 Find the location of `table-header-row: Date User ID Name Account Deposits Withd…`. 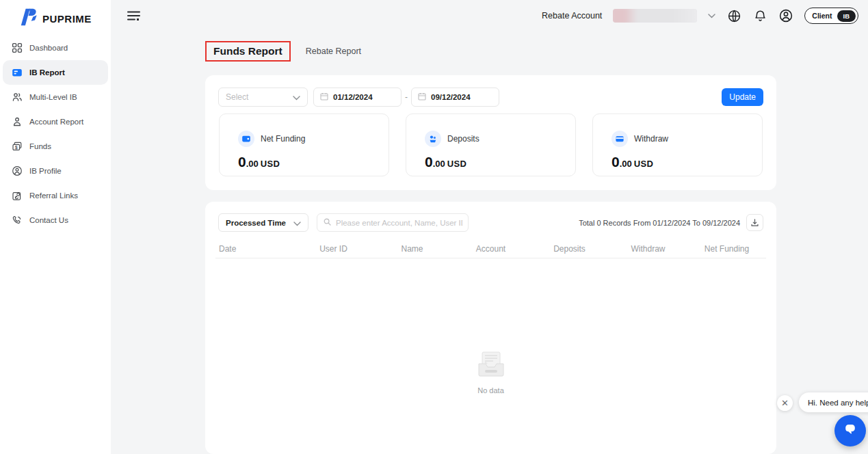

table-header-row: Date User ID Name Account Deposits Withd… is located at coordinates (491, 249).